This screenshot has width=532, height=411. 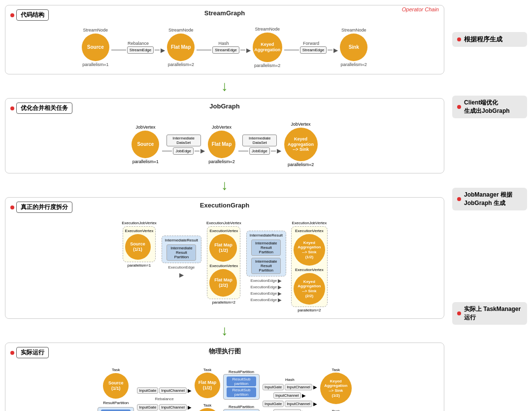 What do you see at coordinates (223, 283) in the screenshot?
I see `eg-fm2-node: Flat Map(2/2)` at bounding box center [223, 283].